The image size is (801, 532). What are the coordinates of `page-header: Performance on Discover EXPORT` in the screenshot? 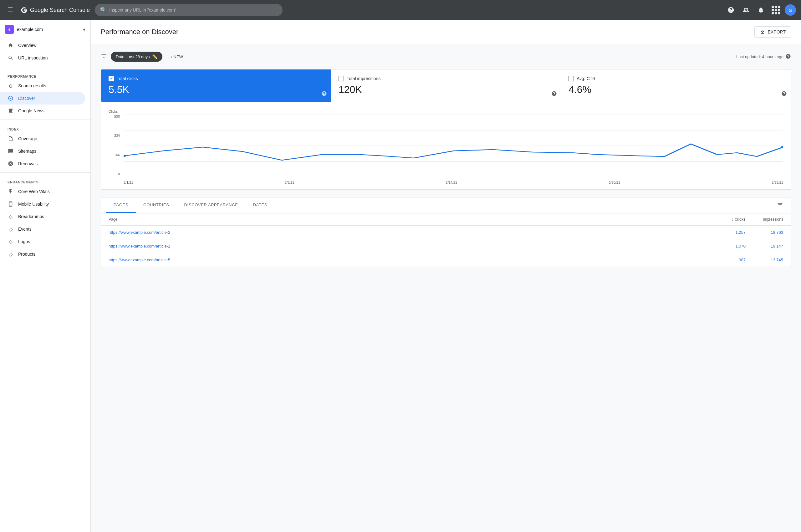 It's located at (446, 32).